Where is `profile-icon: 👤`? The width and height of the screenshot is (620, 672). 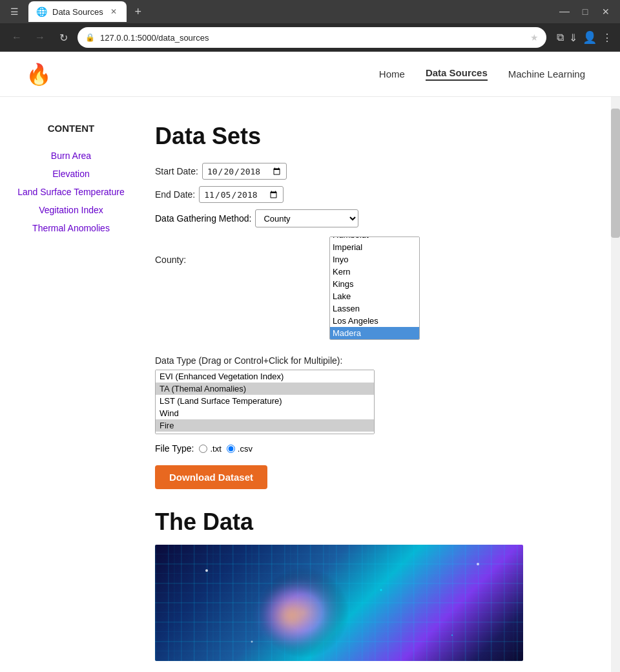
profile-icon: 👤 is located at coordinates (590, 37).